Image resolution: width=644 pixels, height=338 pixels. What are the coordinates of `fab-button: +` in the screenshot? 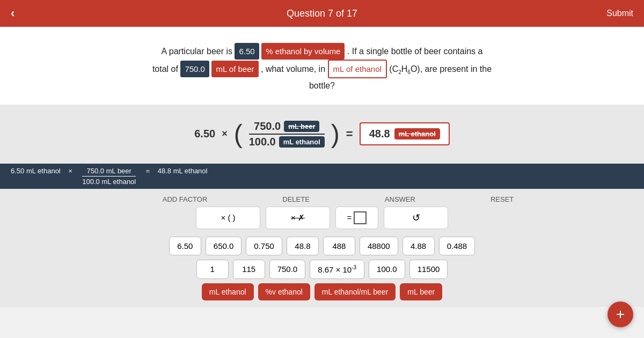 It's located at (620, 314).